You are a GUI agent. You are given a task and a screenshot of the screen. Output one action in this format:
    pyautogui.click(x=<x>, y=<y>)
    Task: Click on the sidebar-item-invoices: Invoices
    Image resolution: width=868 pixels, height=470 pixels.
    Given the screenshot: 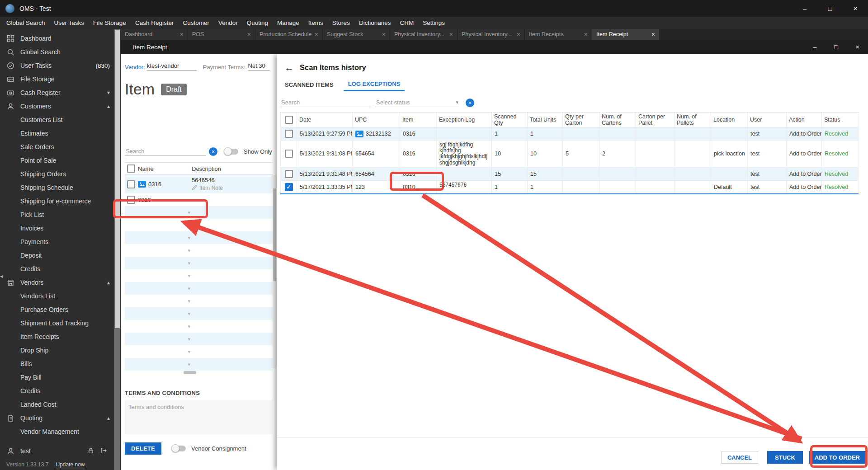 What is the action you would take?
    pyautogui.click(x=61, y=228)
    